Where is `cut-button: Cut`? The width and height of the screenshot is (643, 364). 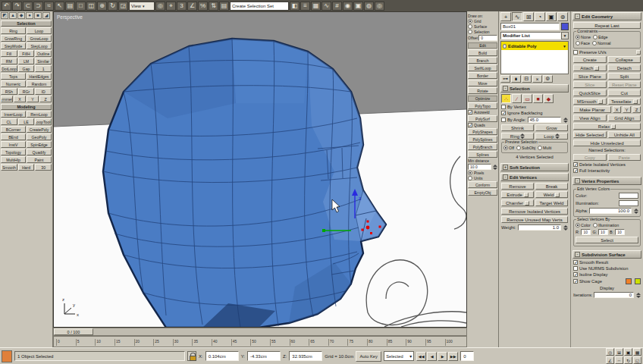 cut-button: Cut is located at coordinates (625, 93).